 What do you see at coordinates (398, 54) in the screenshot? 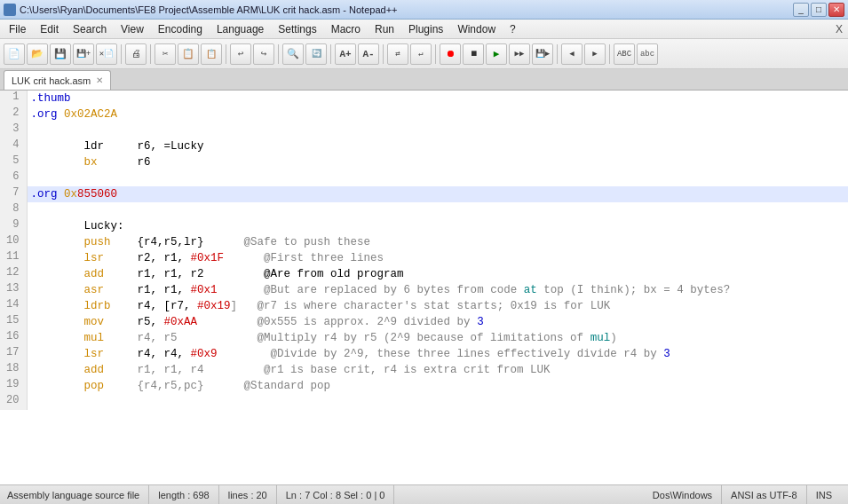
I see `toolbar-sync: ⇄` at bounding box center [398, 54].